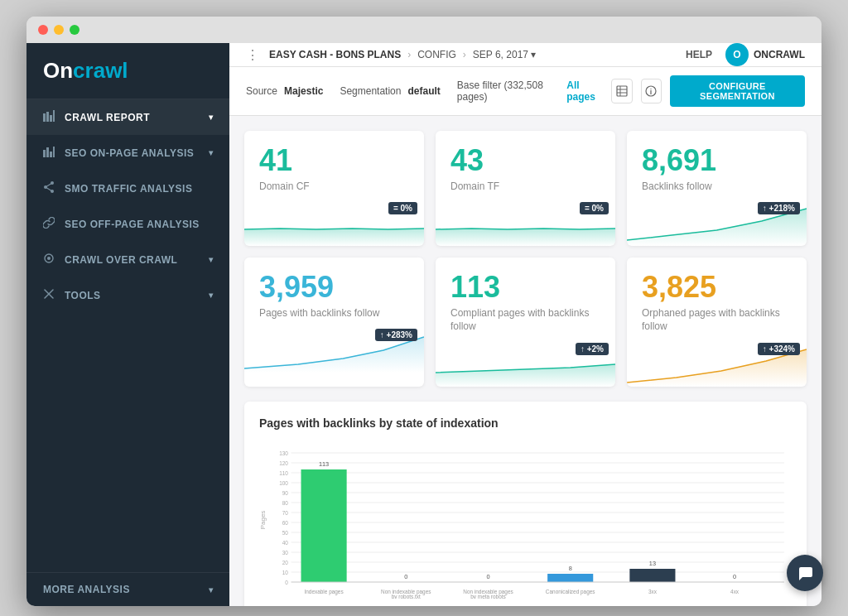  What do you see at coordinates (717, 186) in the screenshot?
I see `metric-label-backlinks-follow: Backlinks follow` at bounding box center [717, 186].